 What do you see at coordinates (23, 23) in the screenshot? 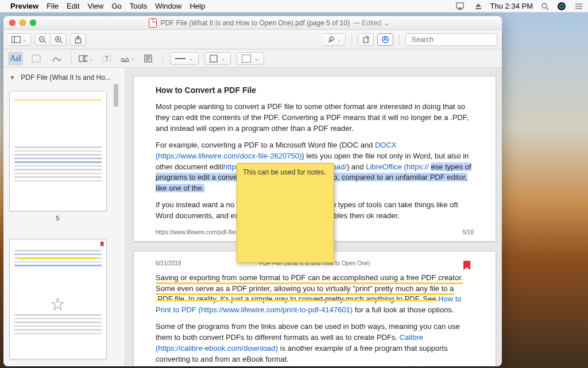
I see `window-traffic-lights` at bounding box center [23, 23].